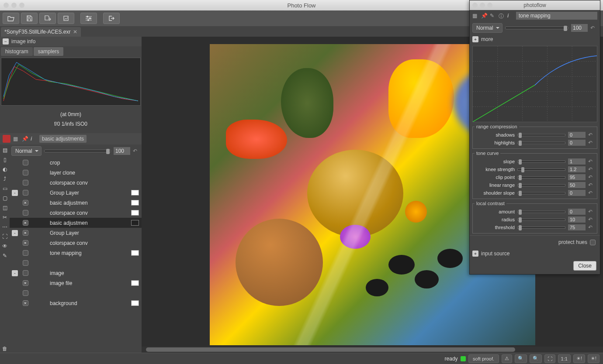  I want to click on curve-tool-icon: ⤴, so click(5, 179).